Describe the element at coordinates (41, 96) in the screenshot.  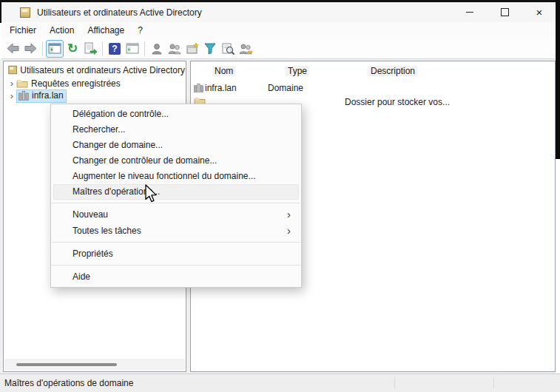
I see `selected-tree-item: infra.lan` at that location.